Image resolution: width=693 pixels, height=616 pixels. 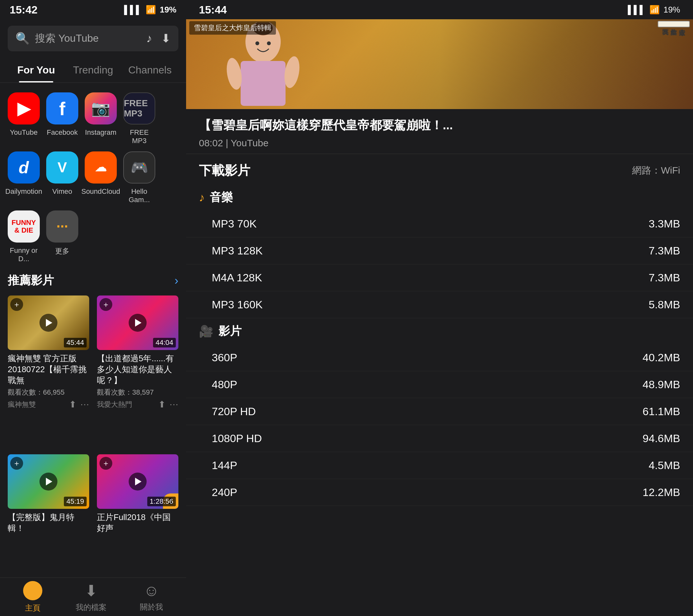 What do you see at coordinates (24, 9) in the screenshot?
I see `time-left: 15:42` at bounding box center [24, 9].